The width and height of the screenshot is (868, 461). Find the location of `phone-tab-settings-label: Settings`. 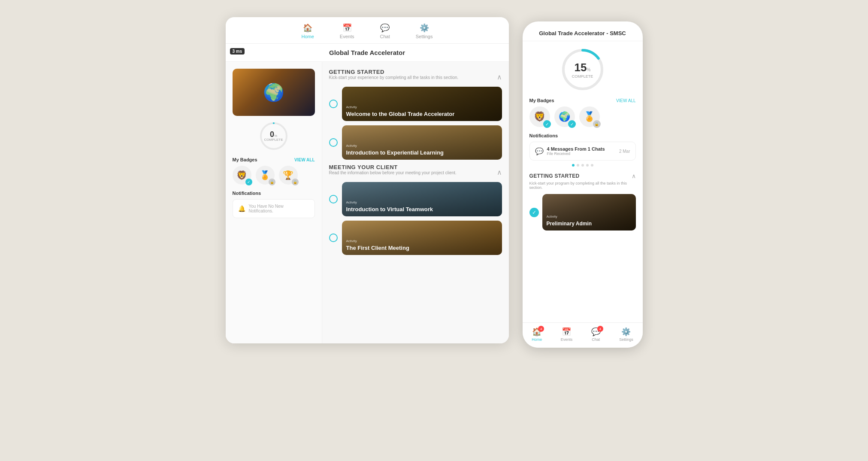

phone-tab-settings-label: Settings is located at coordinates (626, 340).